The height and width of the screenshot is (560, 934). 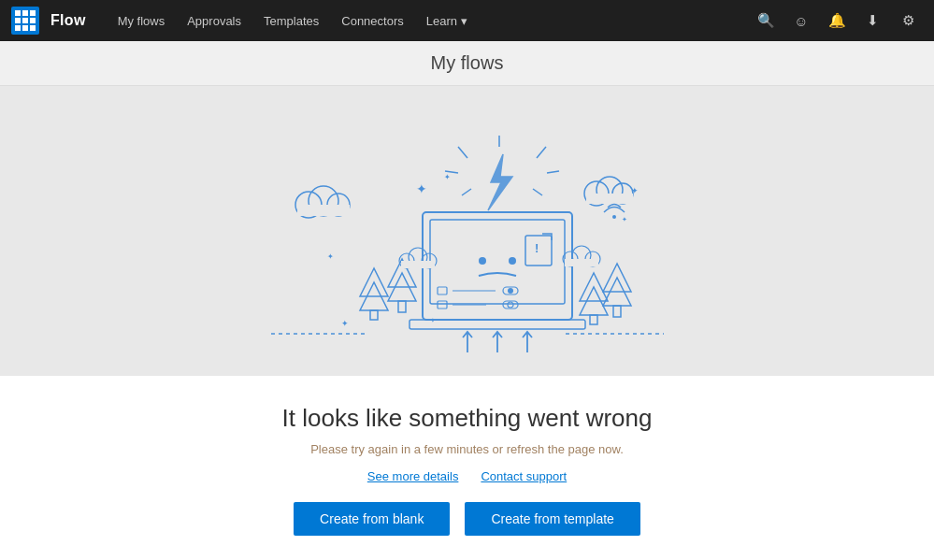 I want to click on page-title: My flows, so click(x=467, y=64).